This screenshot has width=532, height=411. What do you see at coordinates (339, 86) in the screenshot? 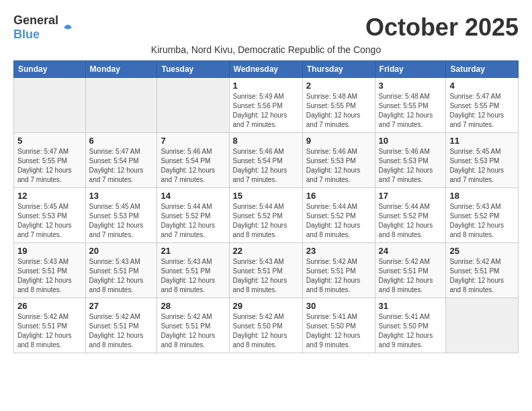
I see `day-number: 2` at bounding box center [339, 86].